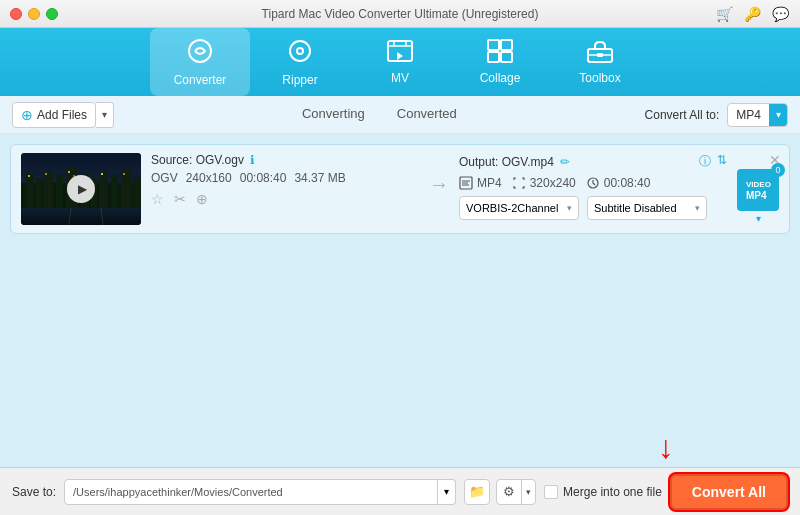  Describe the element at coordinates (81, 189) in the screenshot. I see `video-thumbnail: ▶` at that location.